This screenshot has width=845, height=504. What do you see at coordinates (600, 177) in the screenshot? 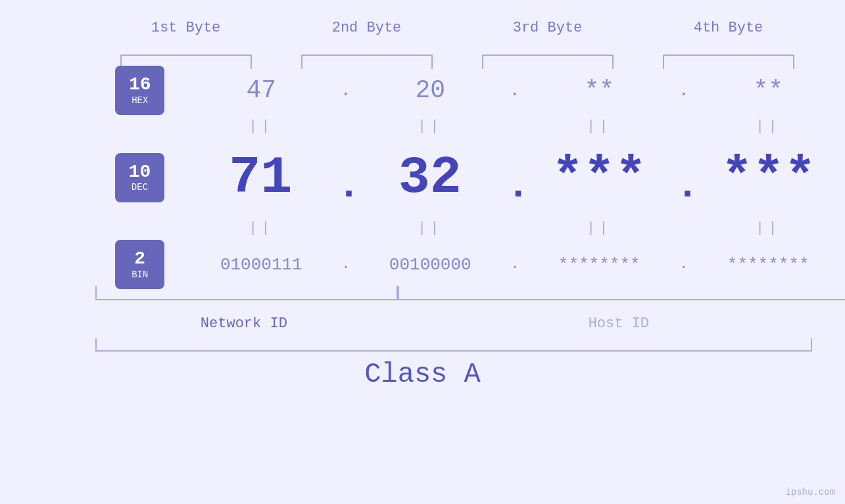
I see `dec-byte3: ***` at bounding box center [600, 177].